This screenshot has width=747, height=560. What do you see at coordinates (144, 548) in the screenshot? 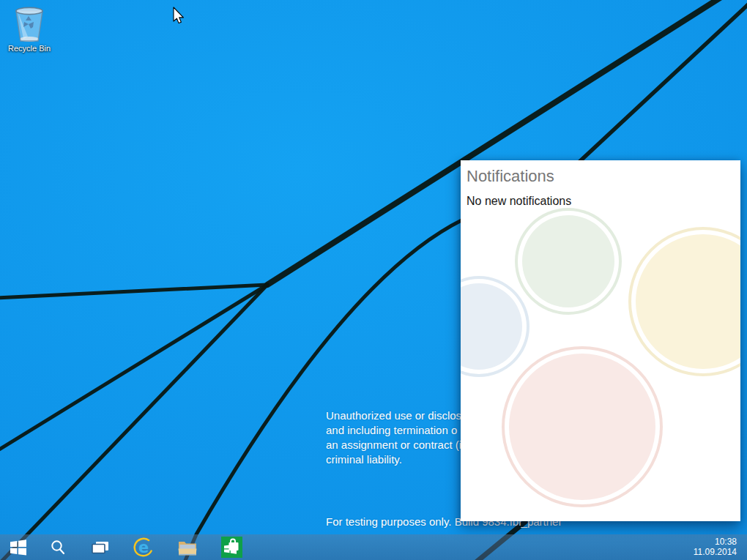
I see `svg-text: e` at bounding box center [144, 548].